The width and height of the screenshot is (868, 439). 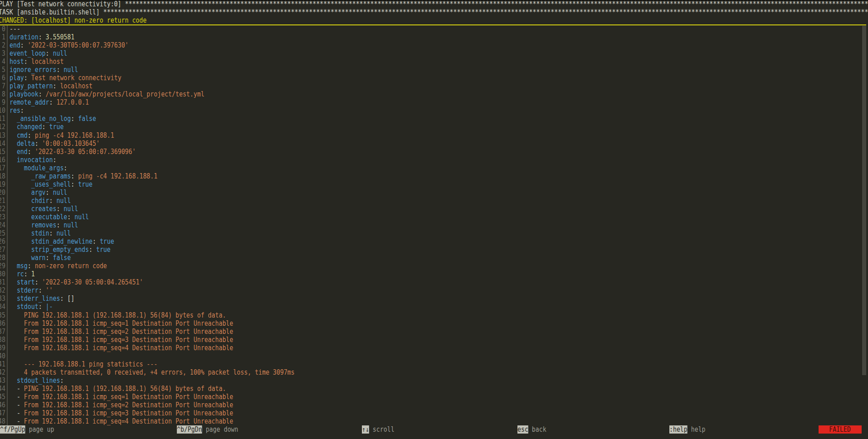 What do you see at coordinates (152, 307) in the screenshot?
I see `yaml-line: stdout: |-` at bounding box center [152, 307].